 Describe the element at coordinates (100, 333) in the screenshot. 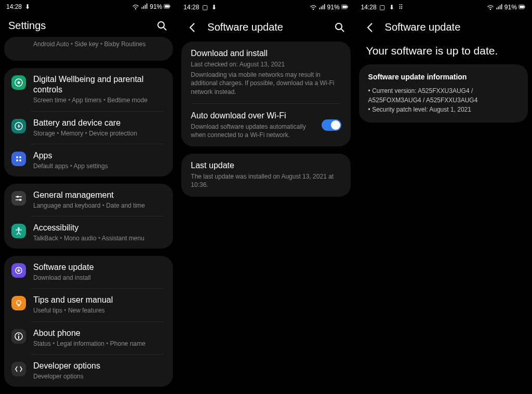

I see `row-title: About phone` at that location.